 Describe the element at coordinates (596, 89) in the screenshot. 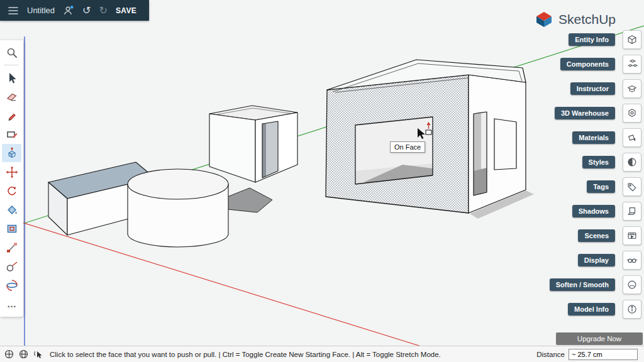

I see `panel-row-instructor: Instructor` at that location.